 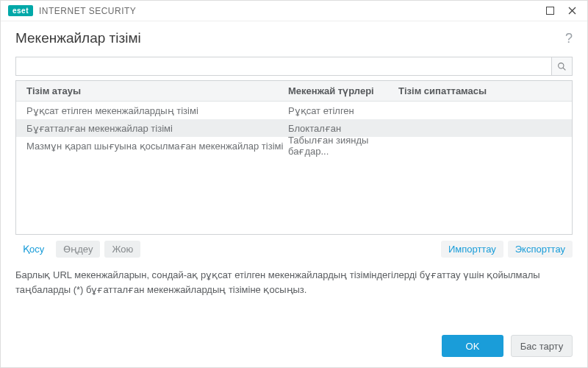 What do you see at coordinates (540, 249) in the screenshot?
I see `export-button: Экспорттау` at bounding box center [540, 249].